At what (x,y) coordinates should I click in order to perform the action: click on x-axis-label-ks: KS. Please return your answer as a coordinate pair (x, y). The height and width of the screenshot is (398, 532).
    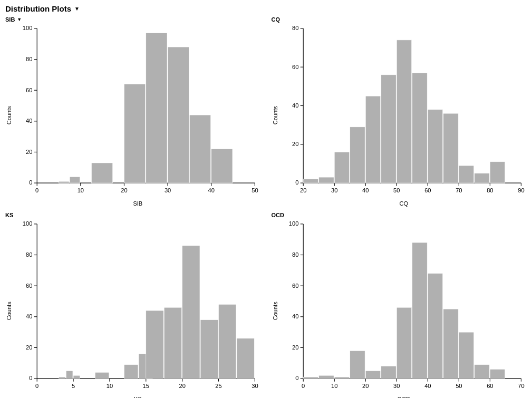
    Looking at the image, I should click on (138, 397).